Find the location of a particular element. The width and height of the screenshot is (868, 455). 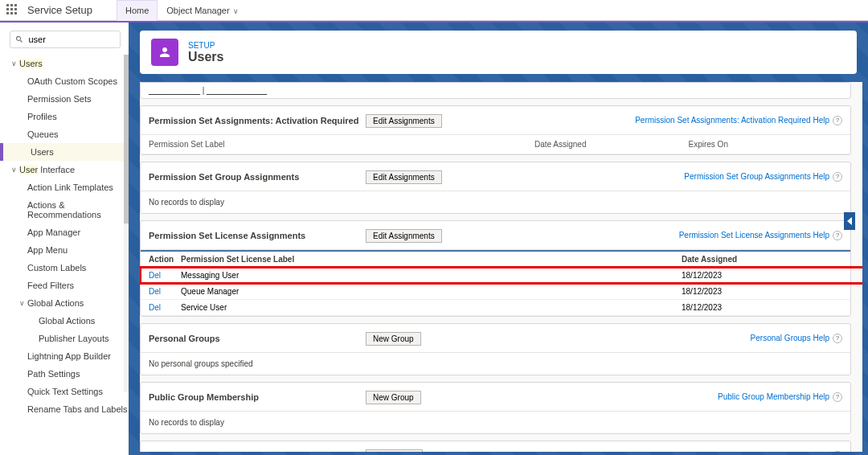

qm-new-button: New Queue is located at coordinates (394, 450).